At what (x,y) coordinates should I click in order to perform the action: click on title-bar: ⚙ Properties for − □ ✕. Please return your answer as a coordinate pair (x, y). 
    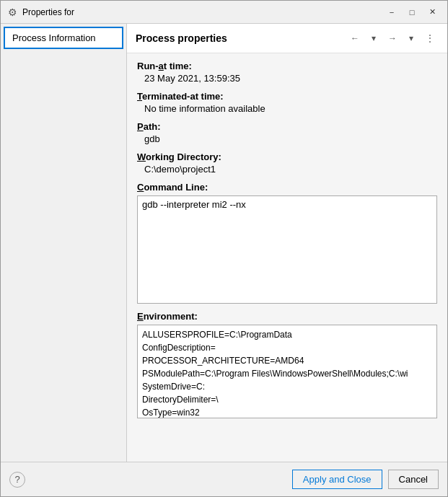
    Looking at the image, I should click on (224, 12).